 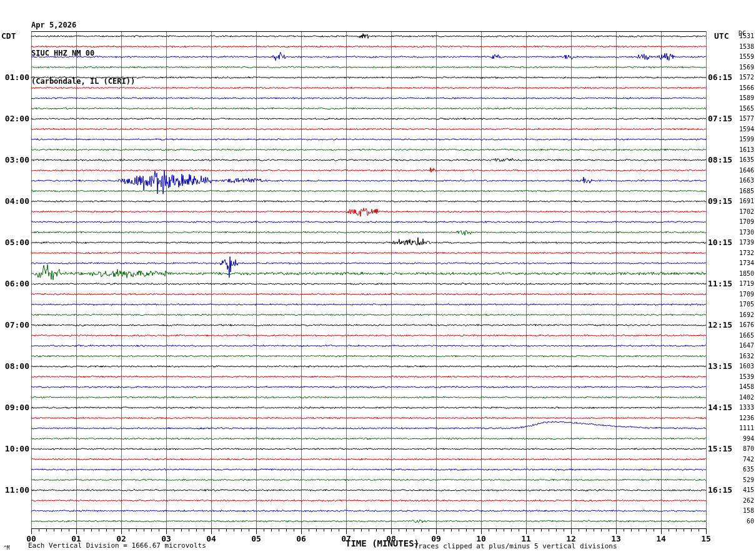 What do you see at coordinates (742, 139) in the screenshot?
I see `dc-value: 1599` at bounding box center [742, 139].